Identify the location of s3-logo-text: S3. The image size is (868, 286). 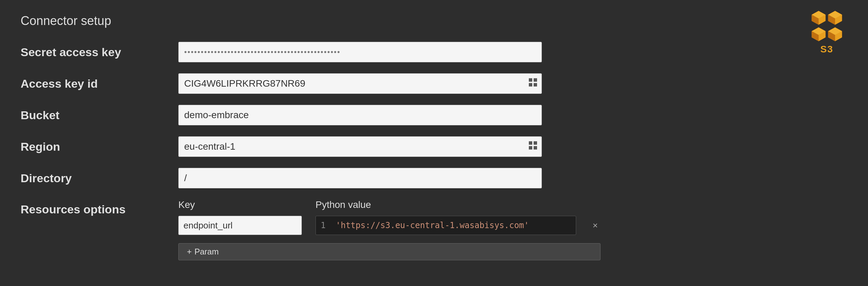
(827, 49).